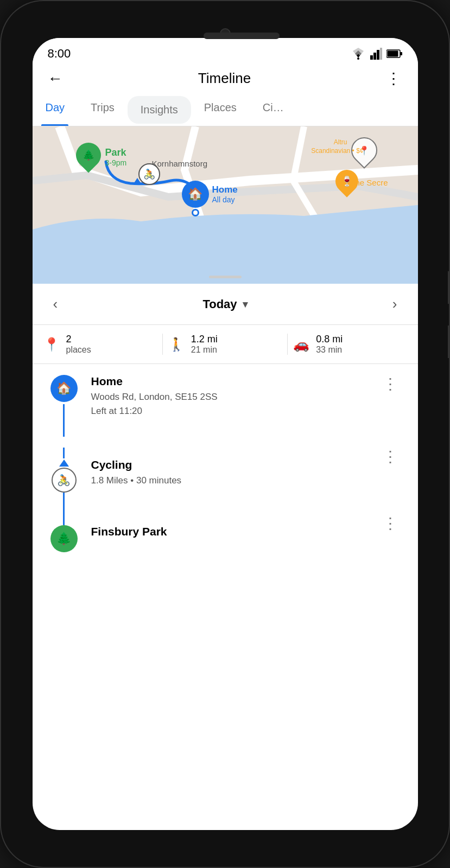 The width and height of the screenshot is (450, 868). I want to click on kornhamnstorg-label: Kornhamnstorg, so click(180, 164).